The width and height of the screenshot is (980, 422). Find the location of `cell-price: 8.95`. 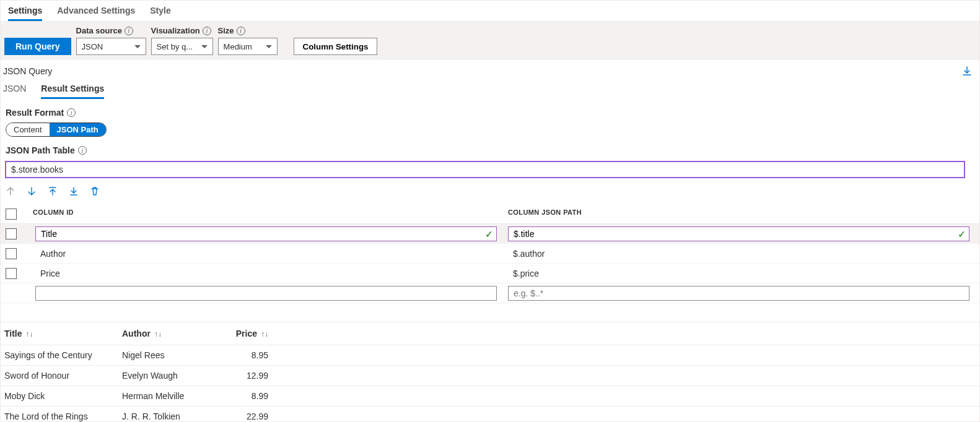

cell-price: 8.95 is located at coordinates (246, 355).